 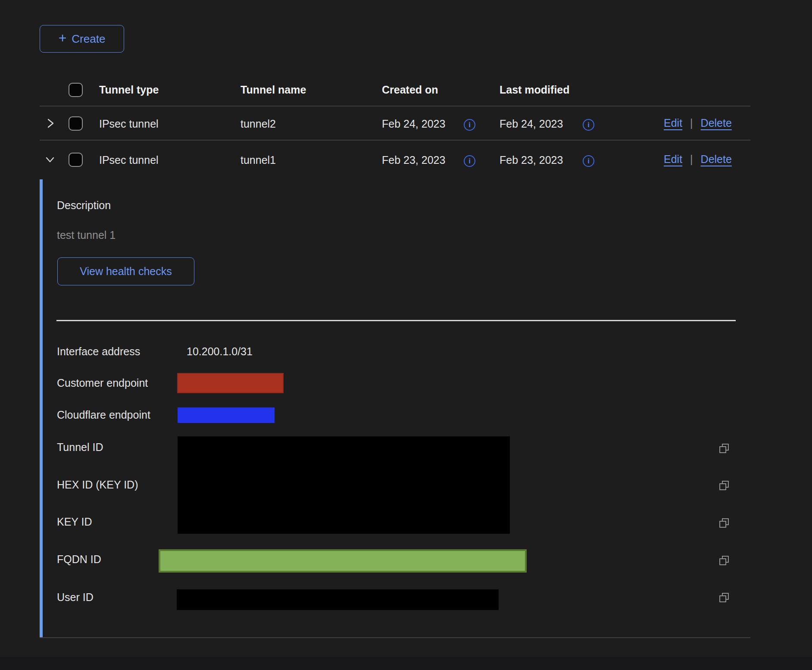 What do you see at coordinates (534, 90) in the screenshot?
I see `header-last-modified: Last modified` at bounding box center [534, 90].